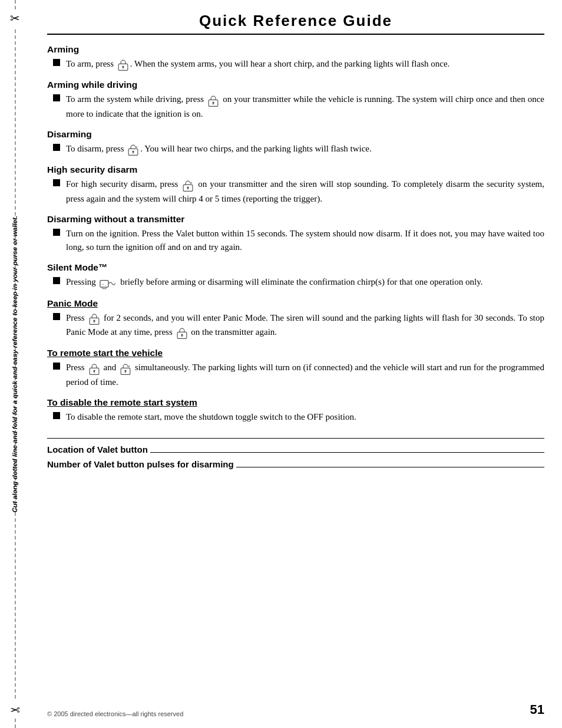 This screenshot has width=562, height=728. What do you see at coordinates (296, 276) in the screenshot?
I see `section-silent-mode: Silent Mode™Pressing ~ briefly before ar…` at bounding box center [296, 276].